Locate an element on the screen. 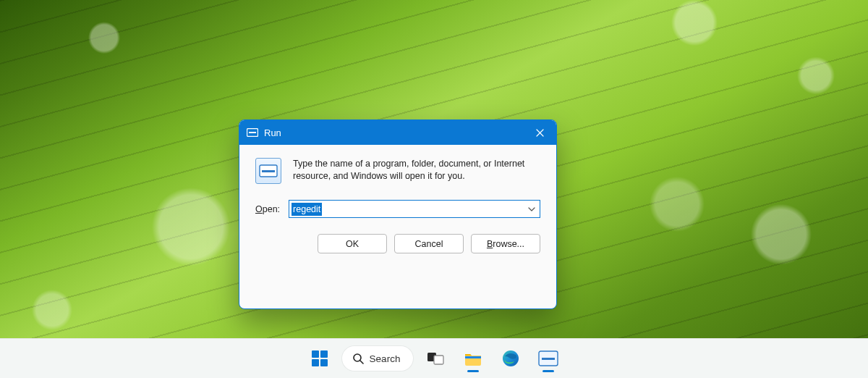 Image resolution: width=868 pixels, height=378 pixels. taskbar: Search is located at coordinates (434, 358).